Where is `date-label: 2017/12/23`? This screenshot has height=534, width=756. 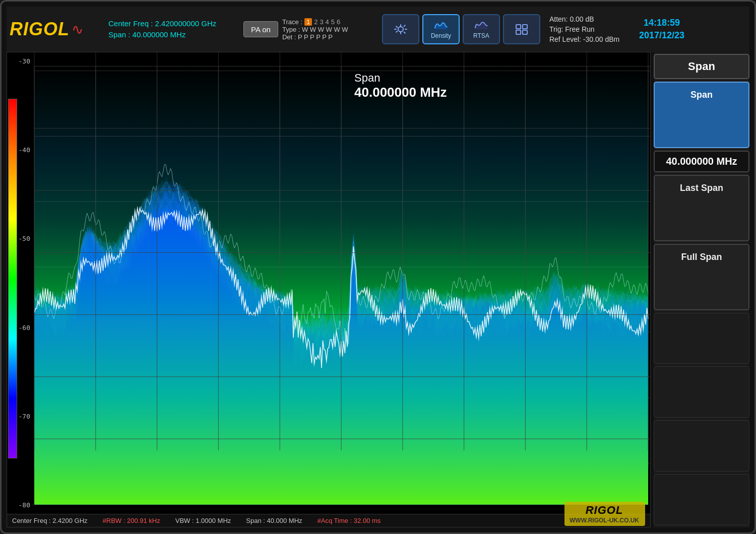 date-label: 2017/12/23 is located at coordinates (662, 35).